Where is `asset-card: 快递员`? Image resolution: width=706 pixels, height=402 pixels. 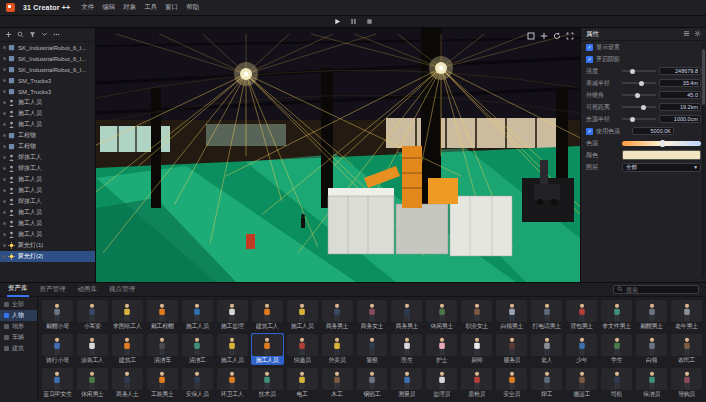 asset-card: 快递员 is located at coordinates (302, 349).